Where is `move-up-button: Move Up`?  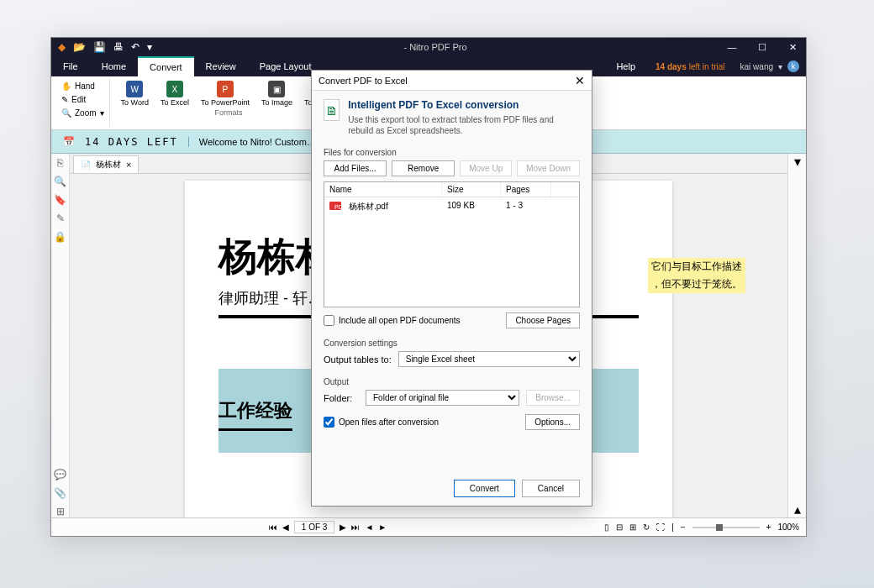
move-up-button: Move Up is located at coordinates (486, 168).